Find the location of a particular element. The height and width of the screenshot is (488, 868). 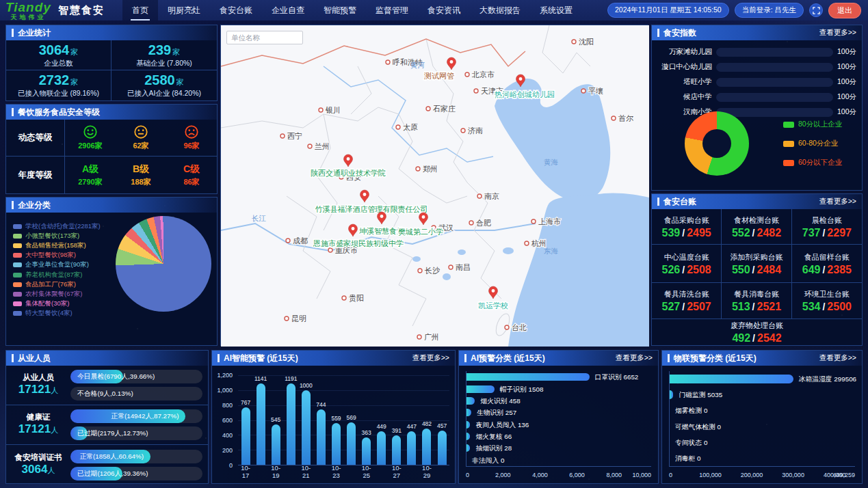

donut-legend-item: 60-80分企业 is located at coordinates (813, 144).